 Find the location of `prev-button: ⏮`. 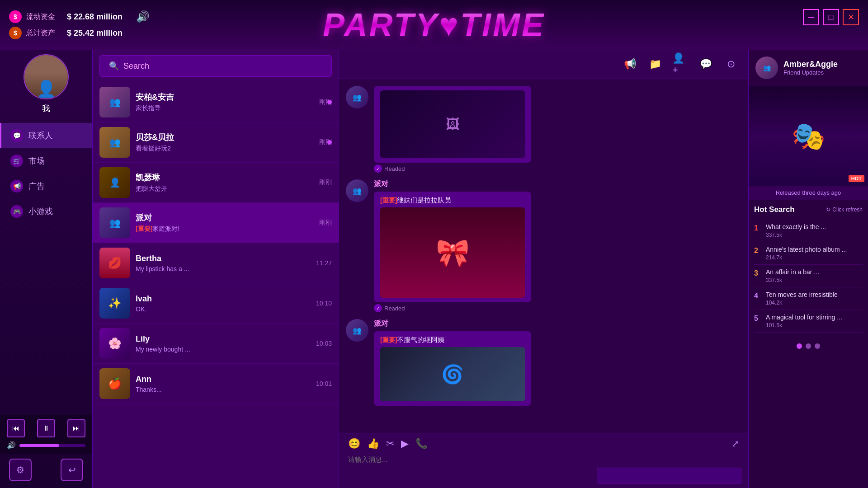

prev-button: ⏮ is located at coordinates (16, 428).